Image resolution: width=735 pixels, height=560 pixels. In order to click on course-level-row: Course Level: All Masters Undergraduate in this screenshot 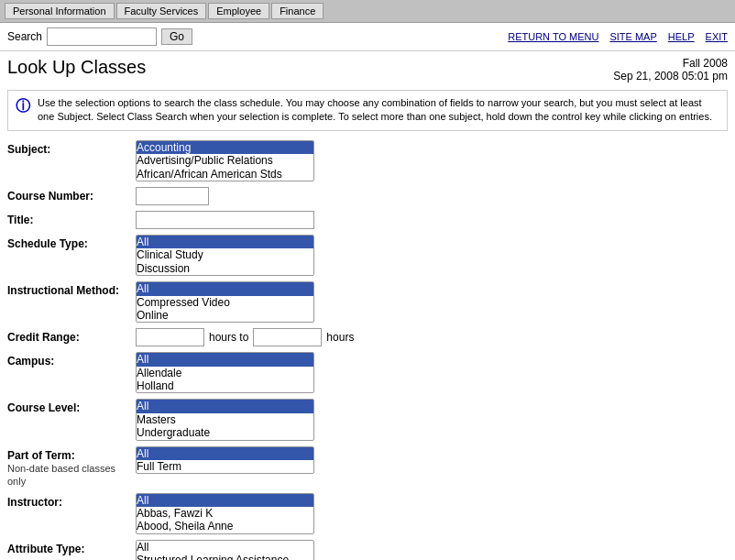, I will do `click(368, 420)`.